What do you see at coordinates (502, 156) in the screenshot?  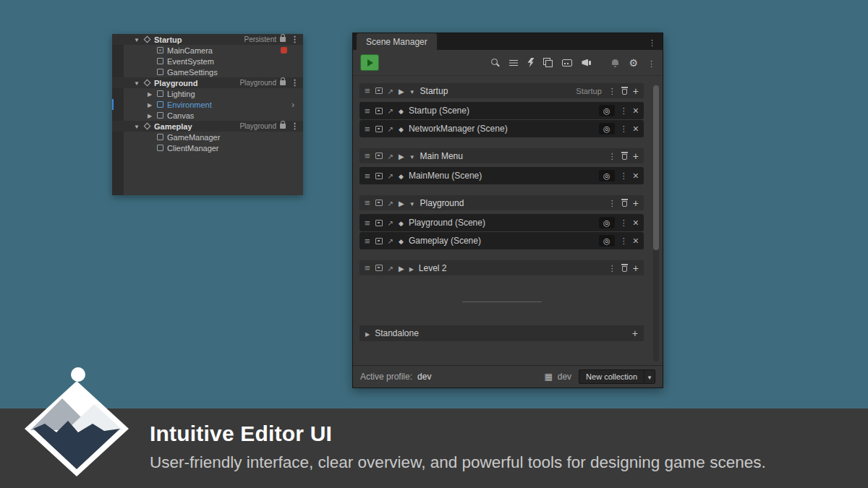 I see `collection-header: Main Menu` at bounding box center [502, 156].